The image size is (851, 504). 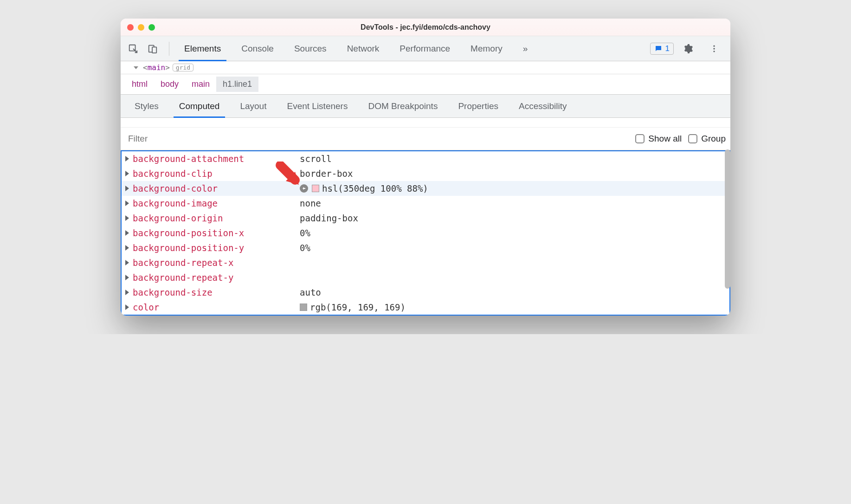 What do you see at coordinates (310, 49) in the screenshot?
I see `tab-sources: Sources` at bounding box center [310, 49].